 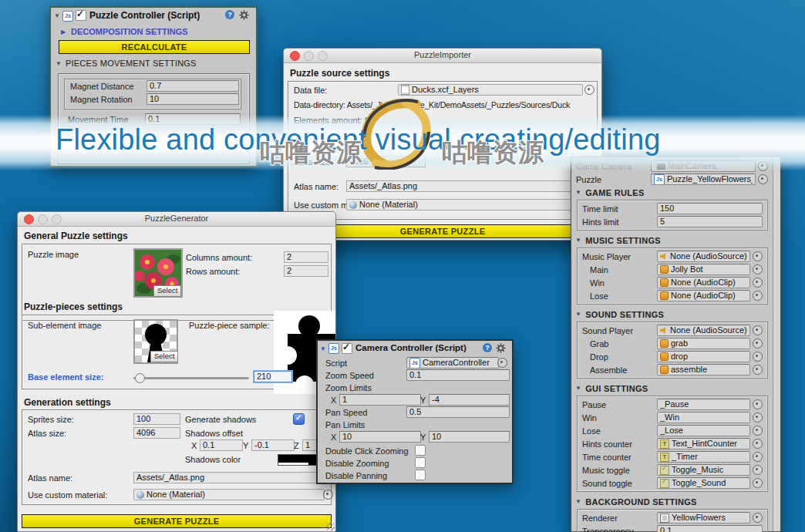 What do you see at coordinates (672, 470) in the screenshot?
I see `inspector-row: Music toggleToggle_Music` at bounding box center [672, 470].